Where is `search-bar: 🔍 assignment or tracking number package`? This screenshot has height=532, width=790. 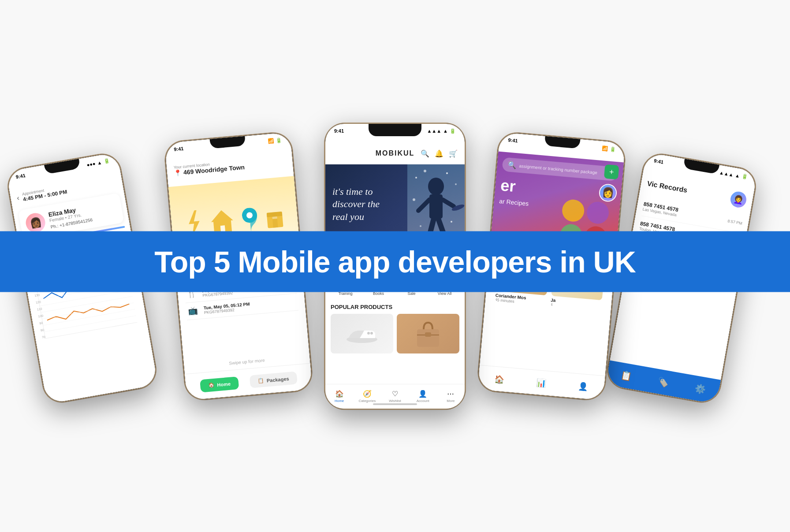 search-bar: 🔍 assignment or tracking number package is located at coordinates (560, 169).